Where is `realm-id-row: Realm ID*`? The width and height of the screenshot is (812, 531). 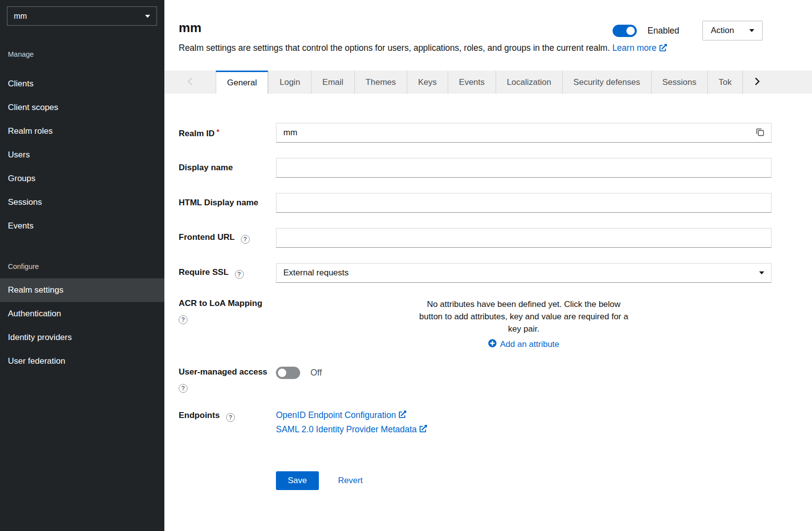
realm-id-row: Realm ID* is located at coordinates (475, 133).